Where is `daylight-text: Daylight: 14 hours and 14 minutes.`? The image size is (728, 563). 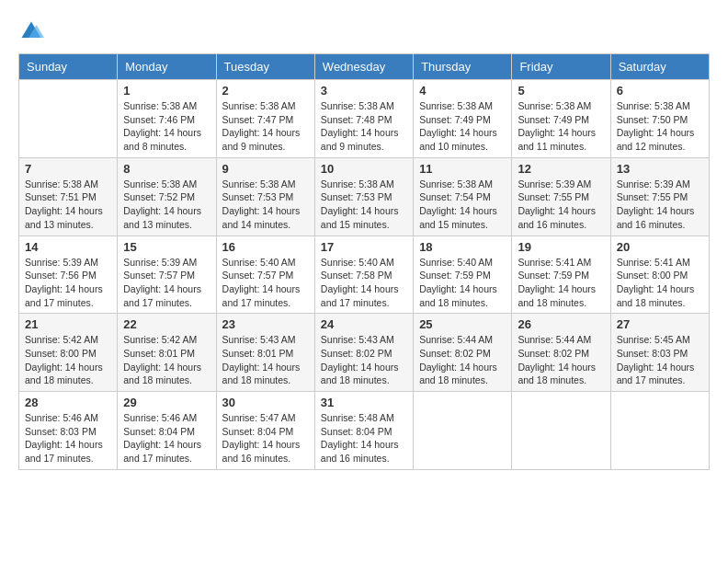
daylight-text: Daylight: 14 hours and 14 minutes. is located at coordinates (266, 217).